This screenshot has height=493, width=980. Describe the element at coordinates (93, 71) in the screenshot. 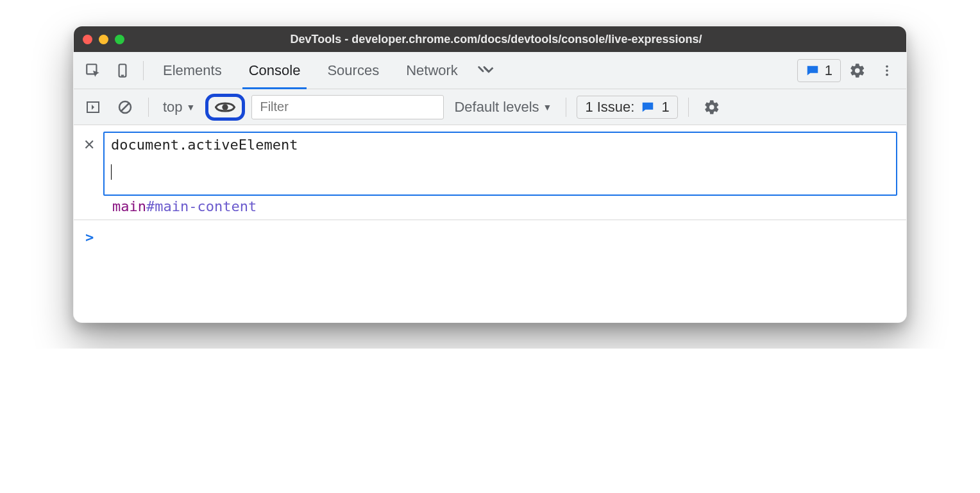

I see `inspect-element-icon` at that location.